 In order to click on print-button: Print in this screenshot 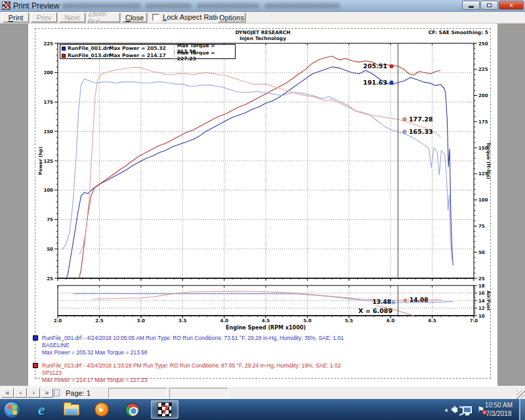, I will do `click(16, 17)`.